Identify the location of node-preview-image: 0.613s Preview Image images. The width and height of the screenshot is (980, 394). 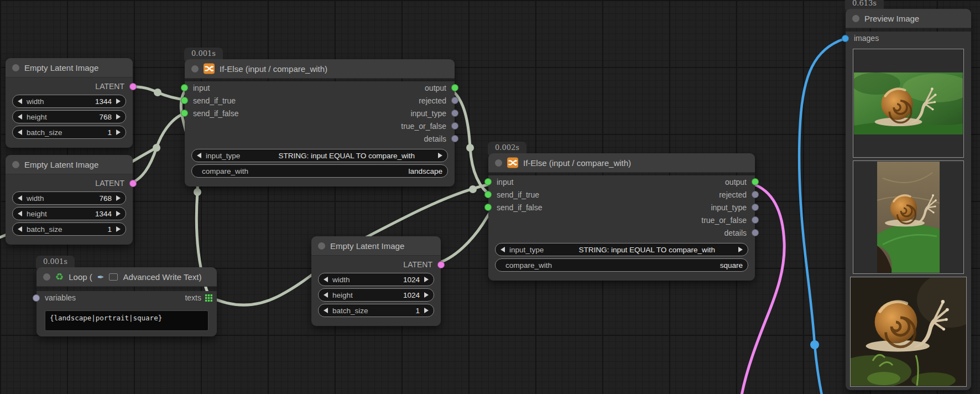
(908, 199).